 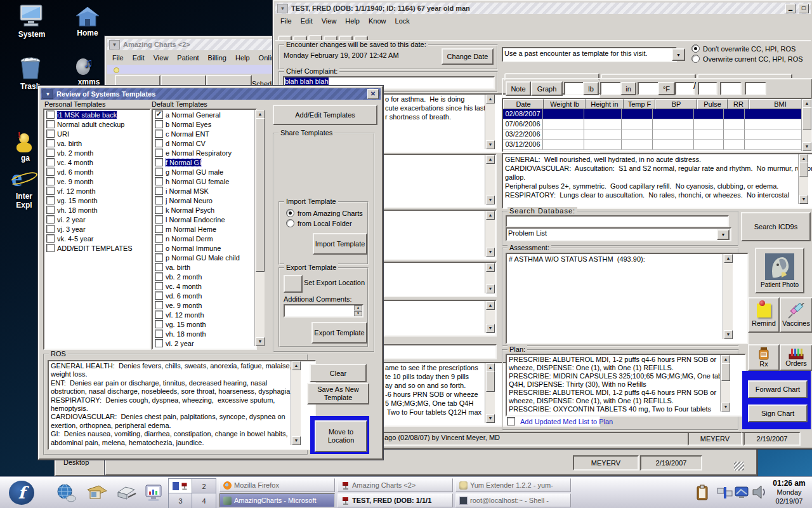 I want to click on network-tray-icon, so click(x=725, y=493).